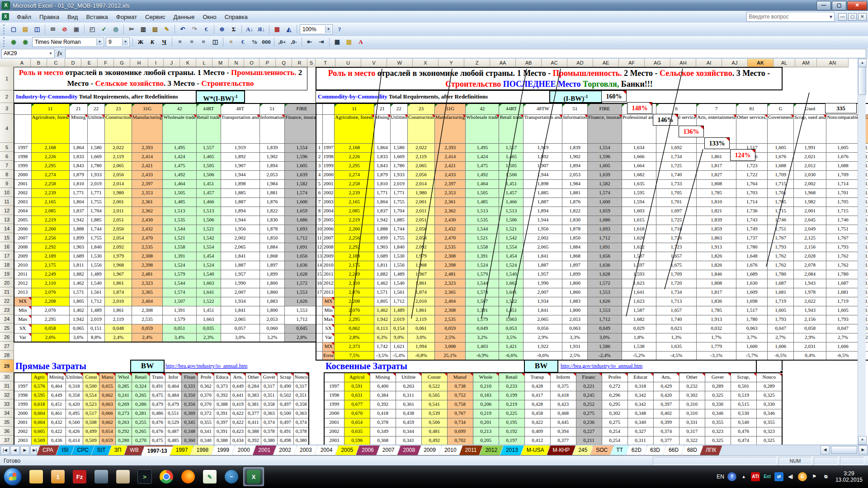  What do you see at coordinates (319, 157) in the screenshot?
I see `row-index: 2` at bounding box center [319, 157].